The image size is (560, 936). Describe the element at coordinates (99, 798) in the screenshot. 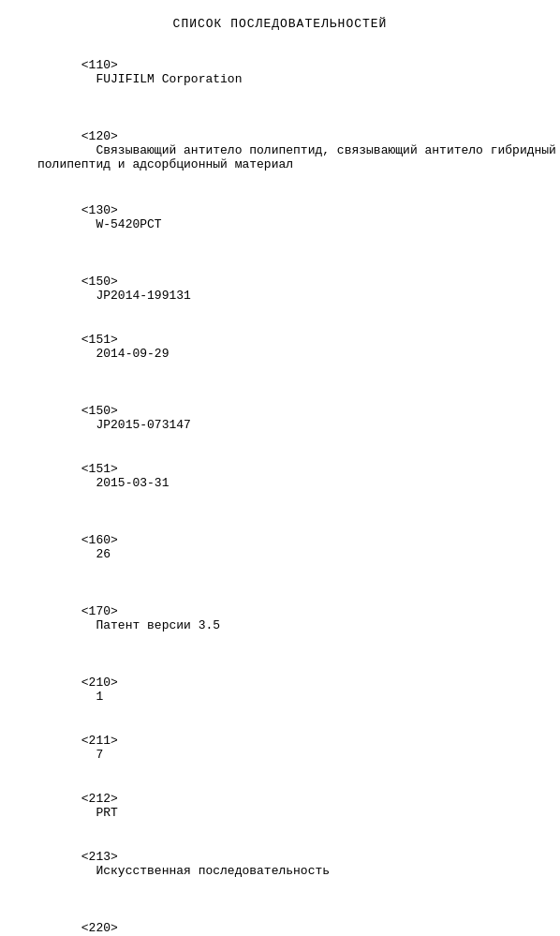

I see `seq1-label-212: <212>` at that location.